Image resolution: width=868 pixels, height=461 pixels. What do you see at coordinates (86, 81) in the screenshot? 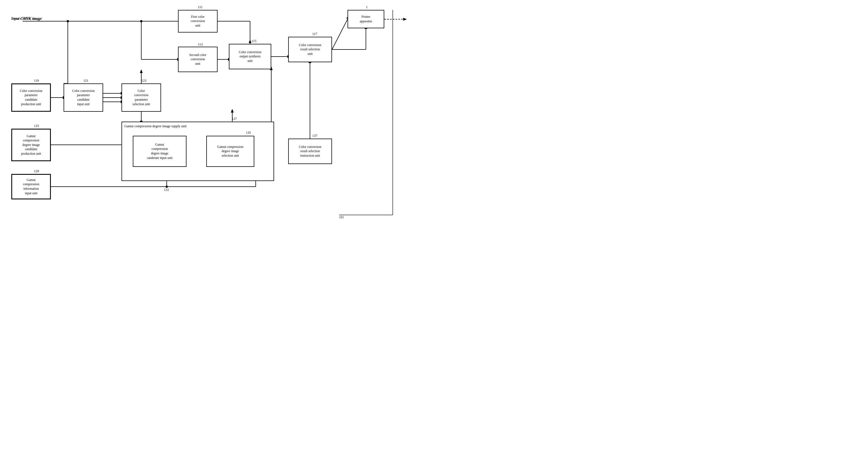
I see `ref-121: 121` at bounding box center [86, 81].